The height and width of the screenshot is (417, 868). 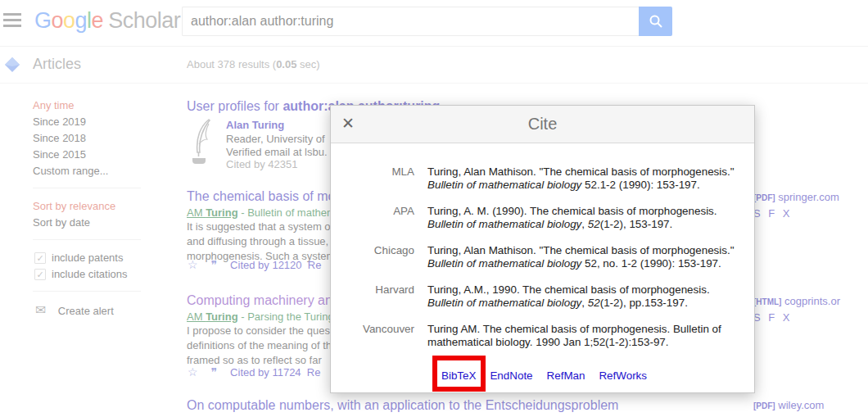 I want to click on citation-style-label: MLA, so click(x=373, y=179).